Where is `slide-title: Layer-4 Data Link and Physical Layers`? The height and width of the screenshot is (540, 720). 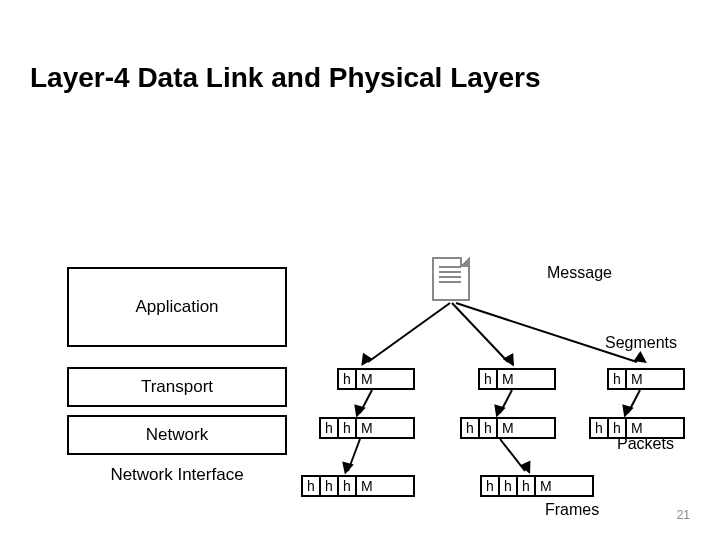 slide-title: Layer-4 Data Link and Physical Layers is located at coordinates (285, 78).